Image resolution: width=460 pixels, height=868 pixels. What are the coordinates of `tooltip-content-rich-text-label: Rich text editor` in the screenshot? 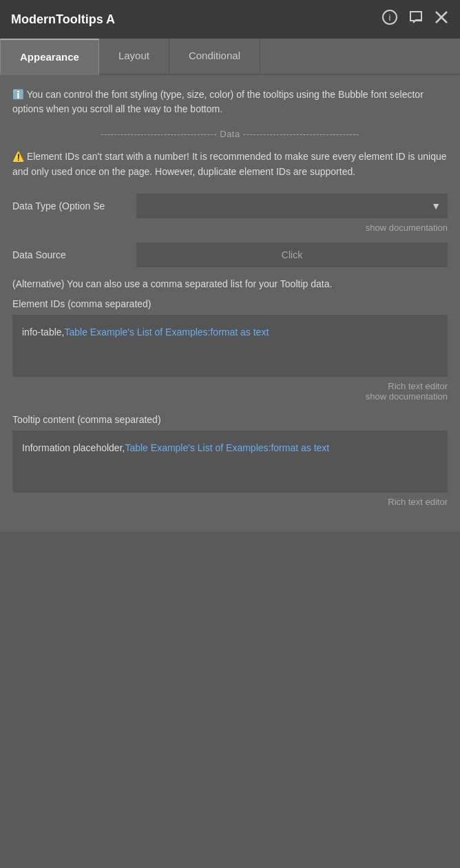 It's located at (230, 502).